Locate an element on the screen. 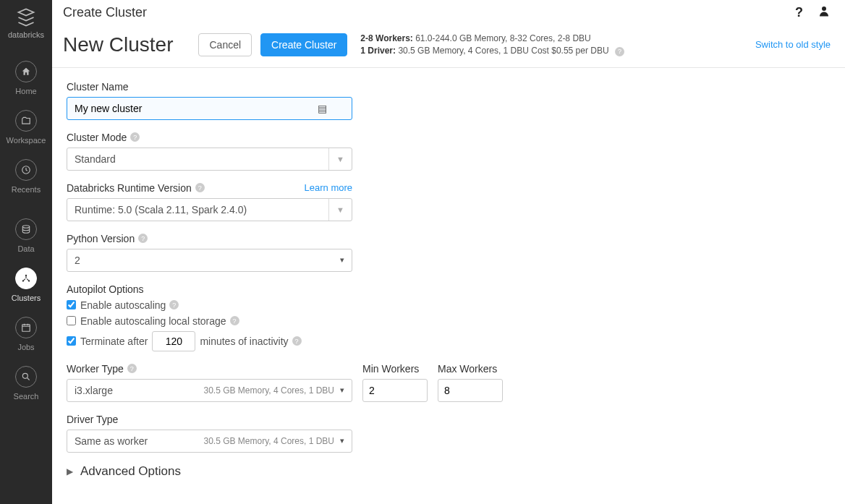 The width and height of the screenshot is (845, 504). database-icon is located at coordinates (26, 229).